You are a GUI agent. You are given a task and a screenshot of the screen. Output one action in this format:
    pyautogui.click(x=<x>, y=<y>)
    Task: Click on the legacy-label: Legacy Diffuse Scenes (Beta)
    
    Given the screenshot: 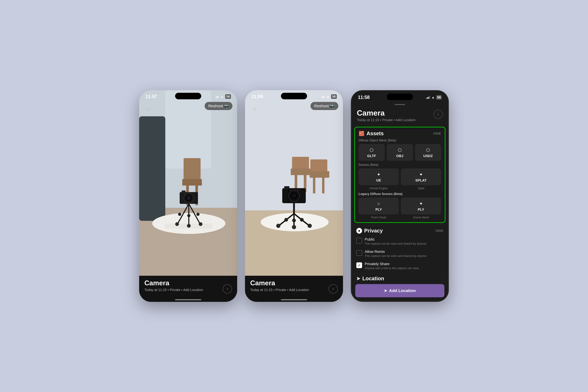 What is the action you would take?
    pyautogui.click(x=400, y=194)
    